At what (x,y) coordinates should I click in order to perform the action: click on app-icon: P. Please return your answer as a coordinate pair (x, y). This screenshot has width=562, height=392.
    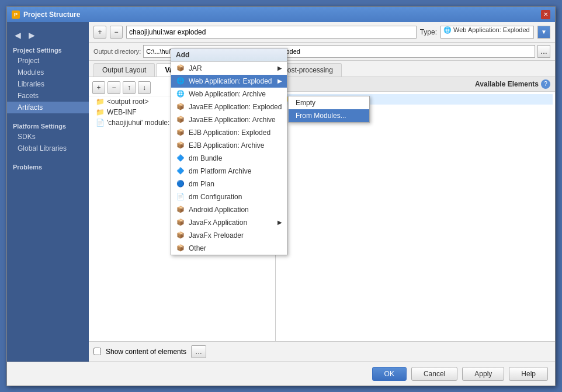
    Looking at the image, I should click on (16, 15).